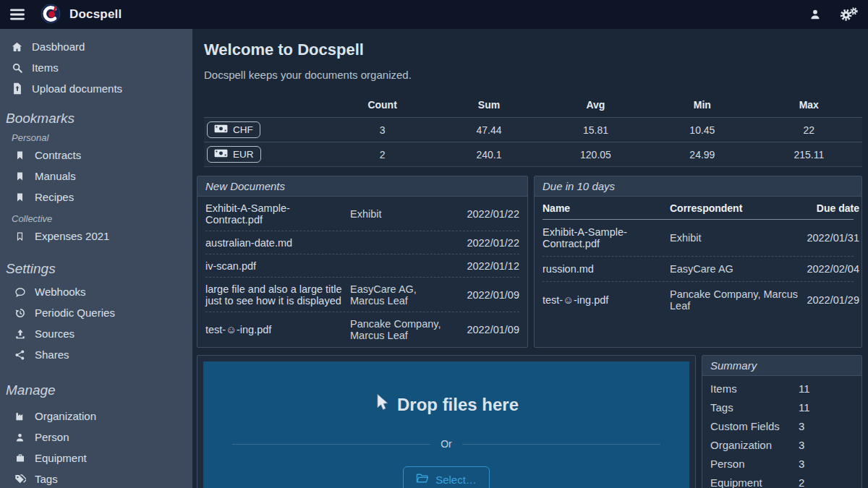 This screenshot has height=488, width=868. Describe the element at coordinates (605, 269) in the screenshot. I see `due-item-name-link: russion.md` at that location.